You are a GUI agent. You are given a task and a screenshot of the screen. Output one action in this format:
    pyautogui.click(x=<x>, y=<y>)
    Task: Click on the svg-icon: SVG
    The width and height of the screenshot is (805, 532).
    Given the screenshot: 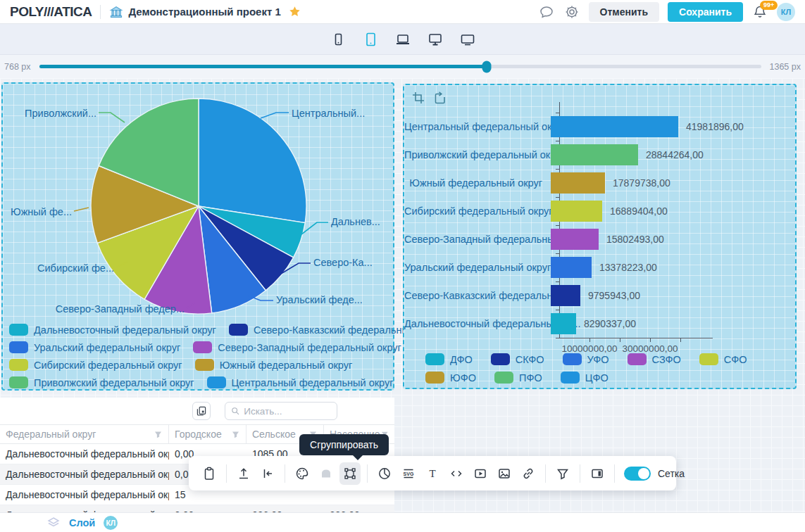 What is the action you would take?
    pyautogui.click(x=408, y=474)
    